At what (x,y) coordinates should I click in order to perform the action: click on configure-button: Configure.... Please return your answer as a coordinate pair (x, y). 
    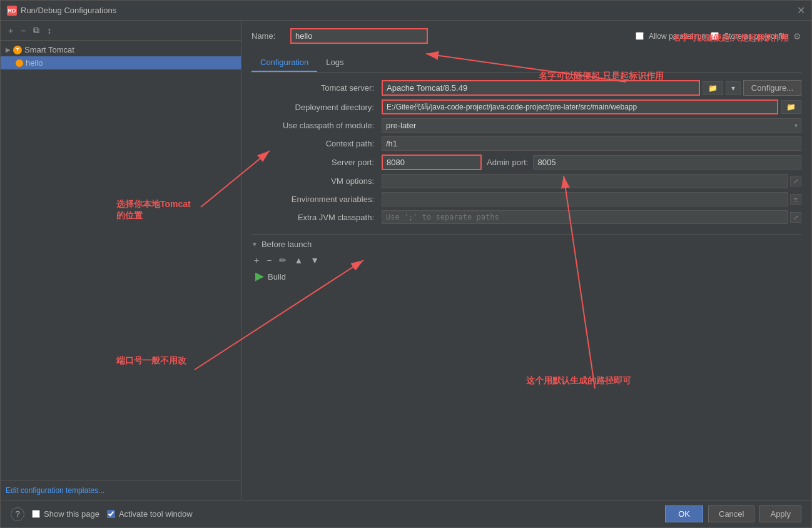
    Looking at the image, I should click on (772, 88).